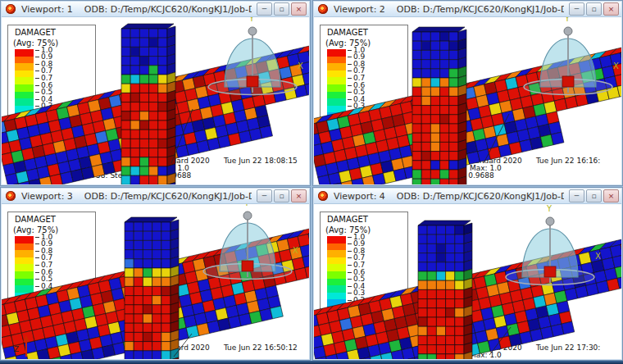 This screenshot has width=623, height=364. I want to click on viewport-1-odb-path: ODB: D:/Temp/KCJC620/KongKJ1/Job-D14.odb, so click(168, 10).